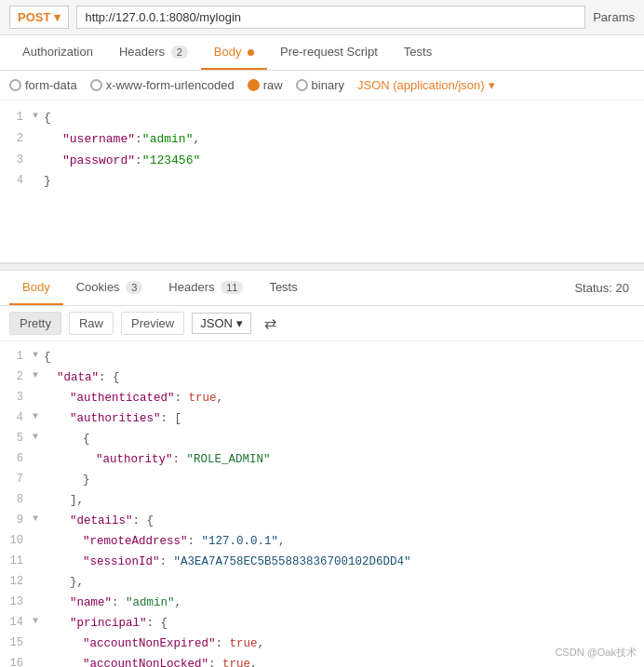  What do you see at coordinates (91, 324) in the screenshot?
I see `raw-button: Raw` at bounding box center [91, 324].